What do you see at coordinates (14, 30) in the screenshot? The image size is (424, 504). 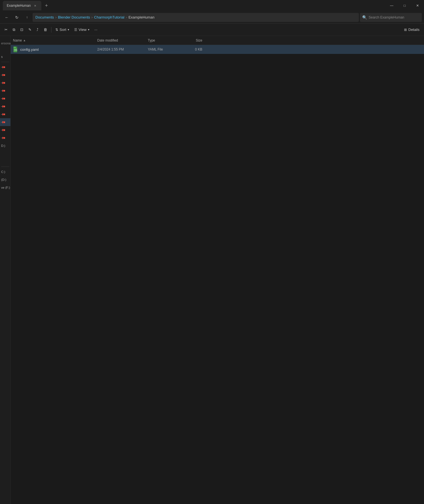 I see `copy-icon: ⧉` at bounding box center [14, 30].